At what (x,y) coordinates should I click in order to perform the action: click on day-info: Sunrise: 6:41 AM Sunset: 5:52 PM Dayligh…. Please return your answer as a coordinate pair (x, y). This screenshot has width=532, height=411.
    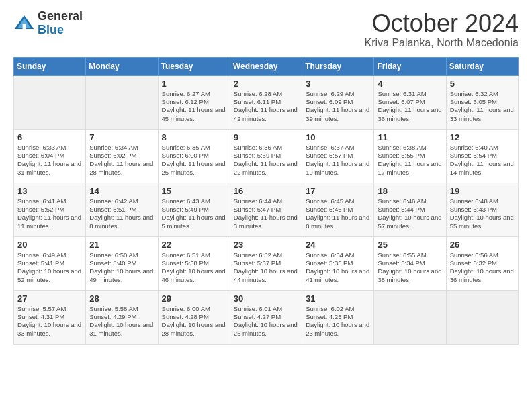
    Looking at the image, I should click on (50, 214).